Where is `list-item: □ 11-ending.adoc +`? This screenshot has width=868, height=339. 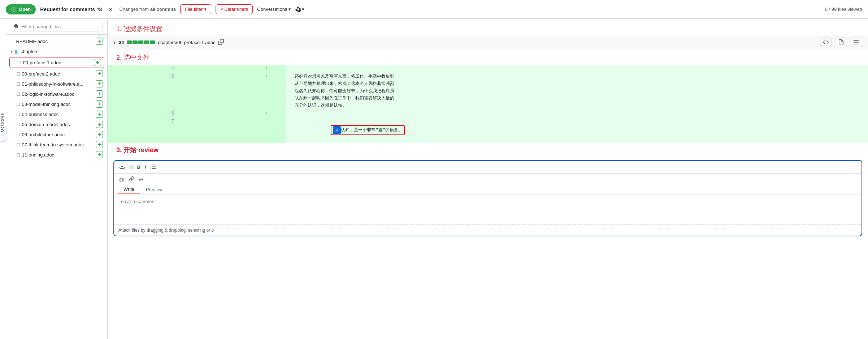 list-item: □ 11-ending.adoc + is located at coordinates (57, 155).